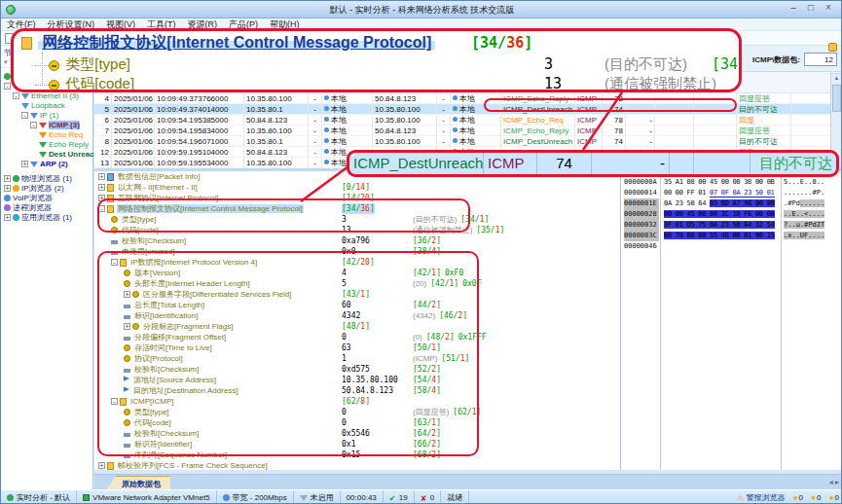 The width and height of the screenshot is (842, 504). Describe the element at coordinates (462, 130) in the screenshot. I see `packet-row: 7 2025/01/06 10:09:54.195834000 10.35.80…` at that location.